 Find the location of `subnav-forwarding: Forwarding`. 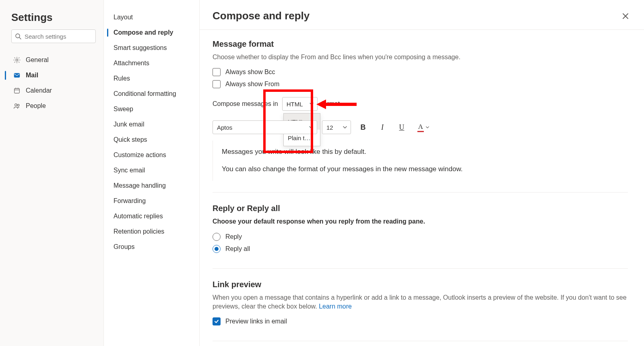

subnav-forwarding: Forwarding is located at coordinates (151, 201).